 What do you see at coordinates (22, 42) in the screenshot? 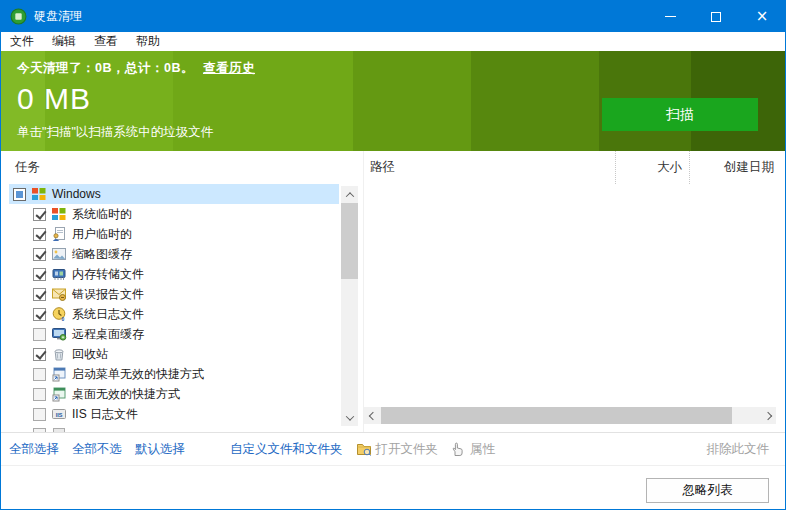
I see `menu-file: 文件` at bounding box center [22, 42].